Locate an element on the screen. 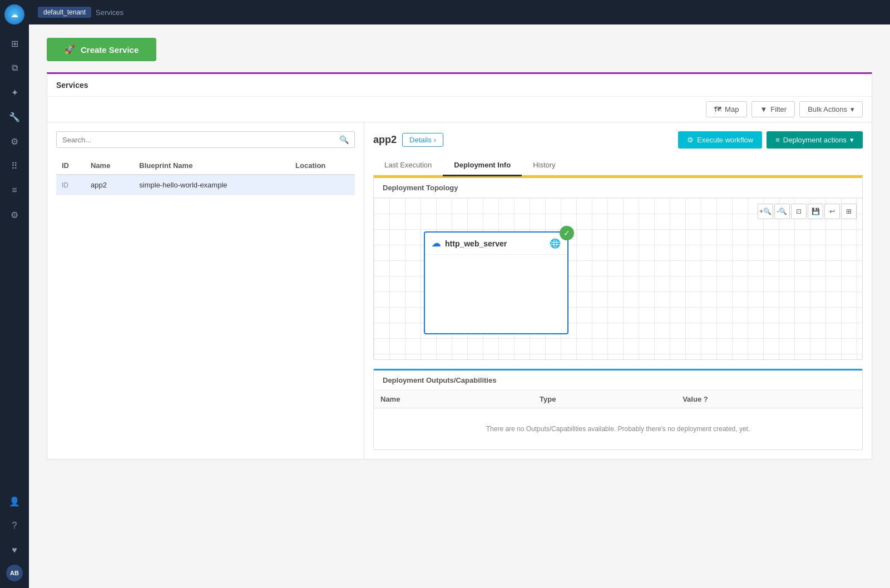 This screenshot has height=588, width=890. sidebar-item-plugins: ⠿ is located at coordinates (14, 166).